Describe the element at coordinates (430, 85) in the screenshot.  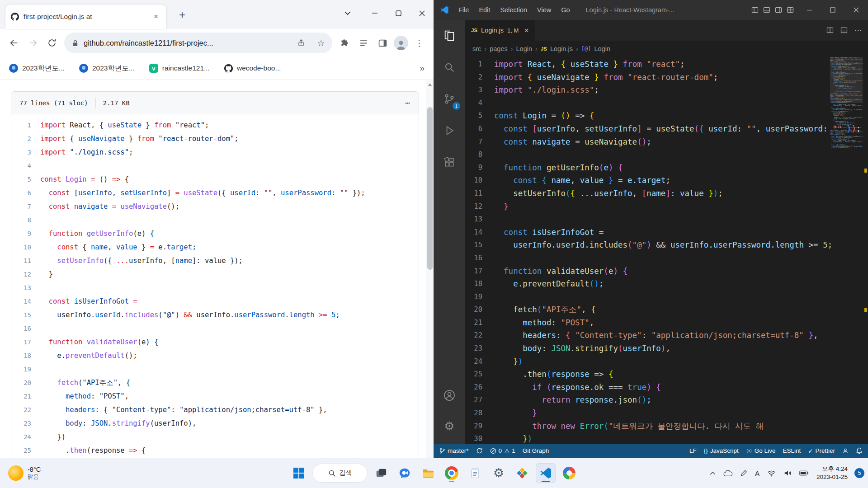
I see `scrollbar-up-arrow` at that location.